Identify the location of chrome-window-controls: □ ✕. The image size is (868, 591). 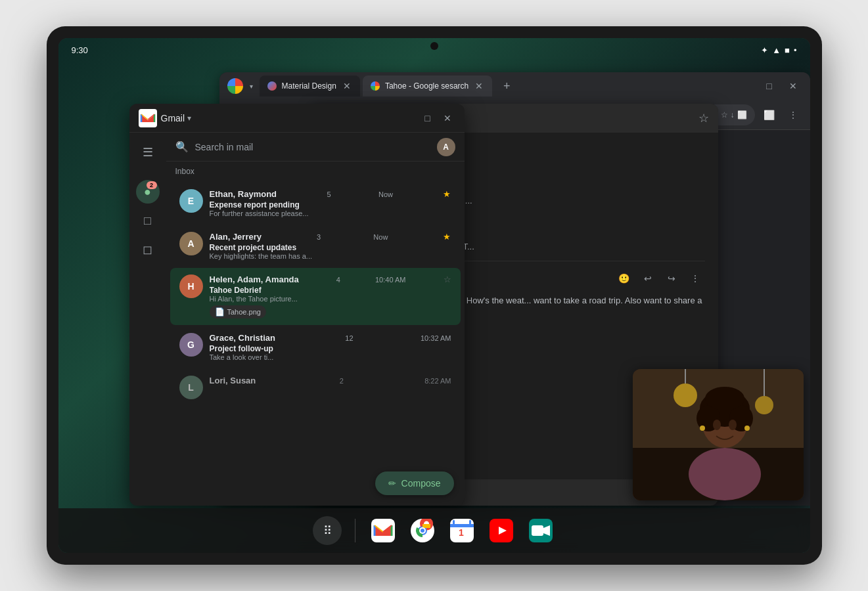
(781, 86).